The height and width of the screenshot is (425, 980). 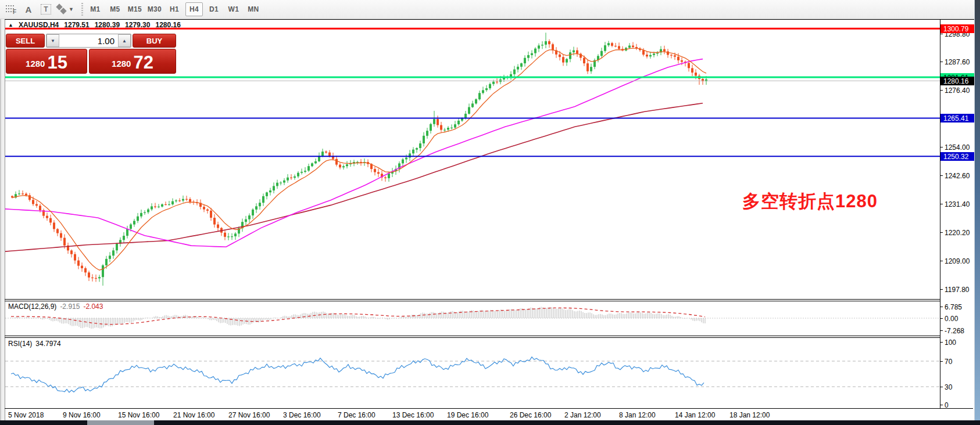 What do you see at coordinates (135, 9) in the screenshot?
I see `timeframe-button-m15: M15` at bounding box center [135, 9].